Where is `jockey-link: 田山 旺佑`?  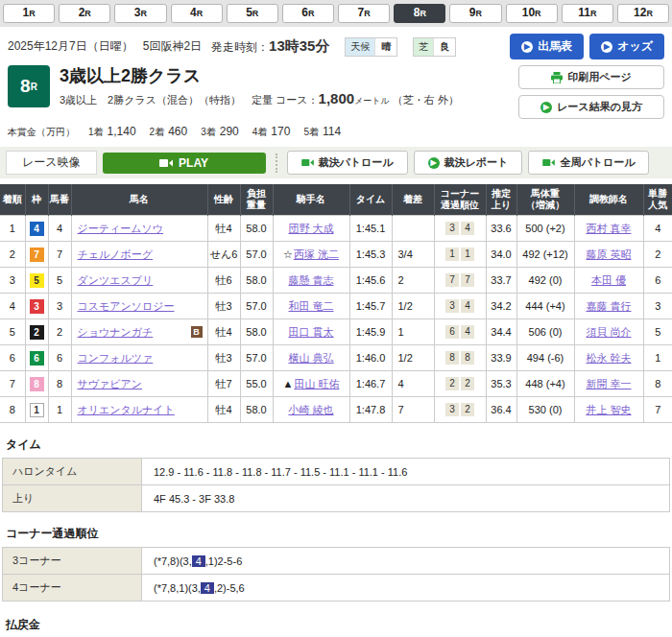
jockey-link: 田山 旺佑 is located at coordinates (317, 384).